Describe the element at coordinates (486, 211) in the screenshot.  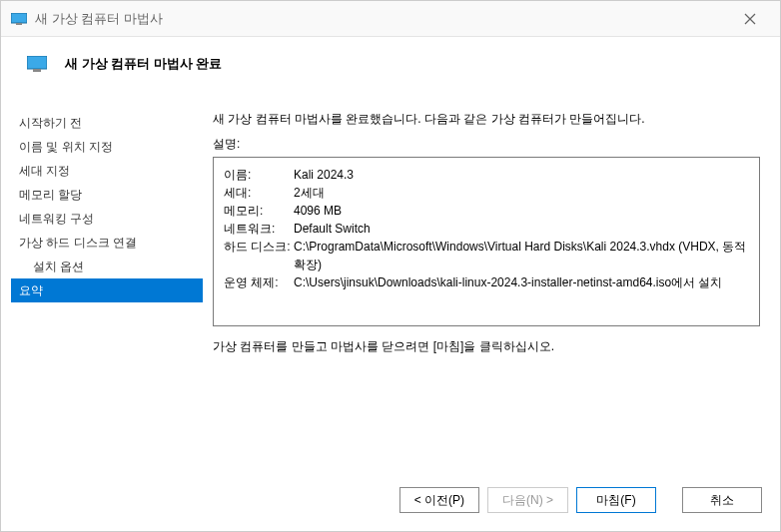
I see `summary-row: 메모리:4096 MB` at that location.